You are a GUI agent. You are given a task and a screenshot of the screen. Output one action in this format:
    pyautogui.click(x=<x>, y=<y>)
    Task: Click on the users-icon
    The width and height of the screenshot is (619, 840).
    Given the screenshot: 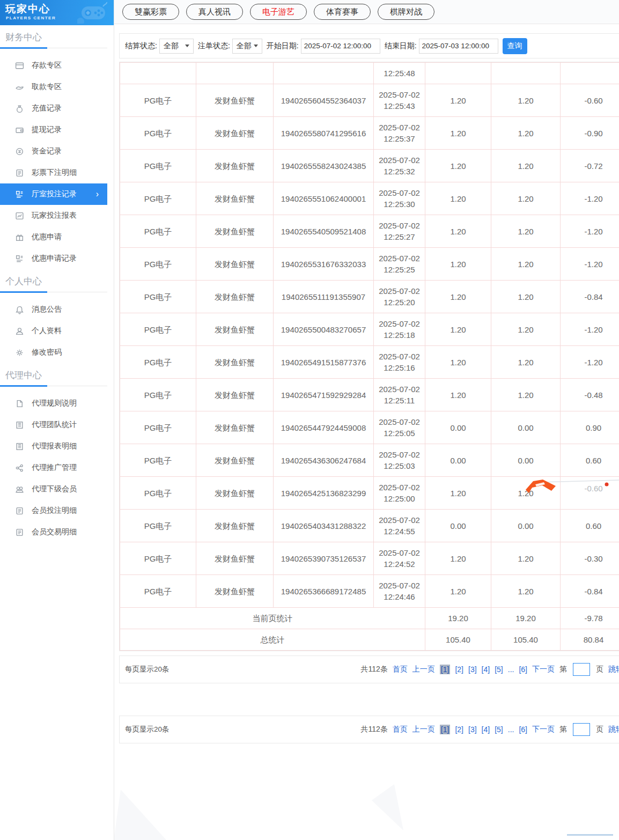 What is the action you would take?
    pyautogui.click(x=19, y=489)
    